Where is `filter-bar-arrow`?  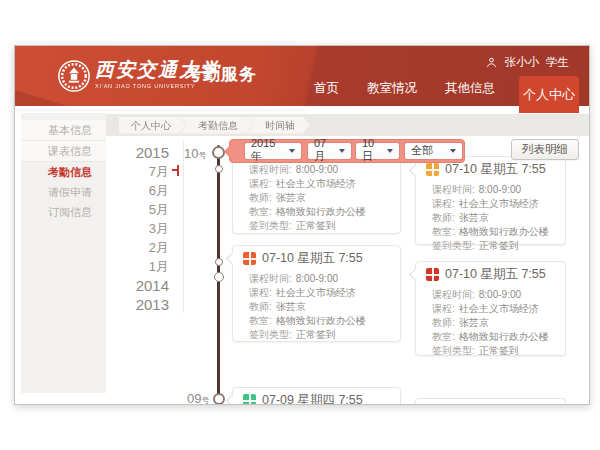 filter-bar-arrow is located at coordinates (230, 152).